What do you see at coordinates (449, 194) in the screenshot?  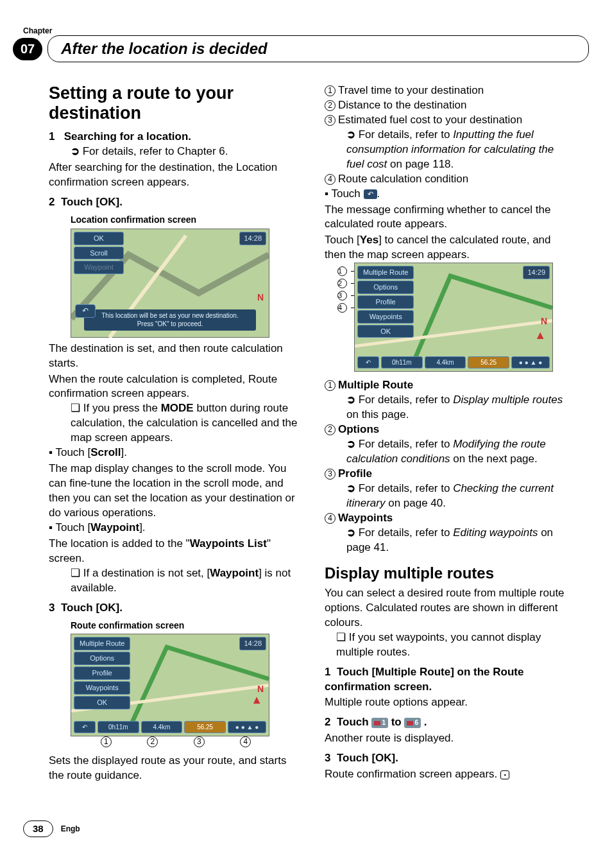 I see `touch-back: Touch ↶.` at bounding box center [449, 194].